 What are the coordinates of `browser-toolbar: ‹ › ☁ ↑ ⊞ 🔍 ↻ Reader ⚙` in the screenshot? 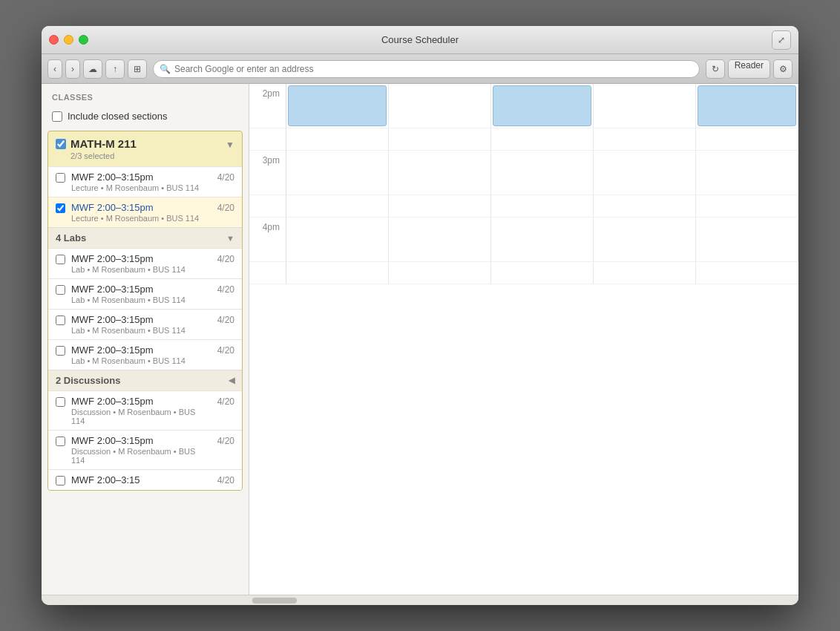 It's located at (420, 69).